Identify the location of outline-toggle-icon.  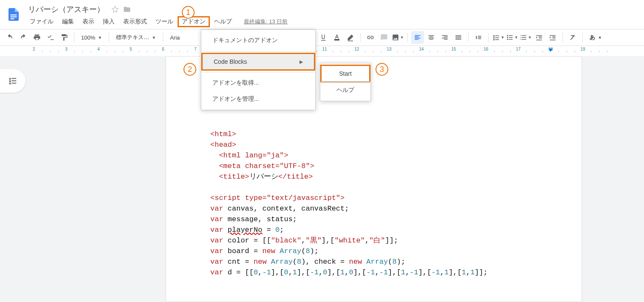
(13, 81).